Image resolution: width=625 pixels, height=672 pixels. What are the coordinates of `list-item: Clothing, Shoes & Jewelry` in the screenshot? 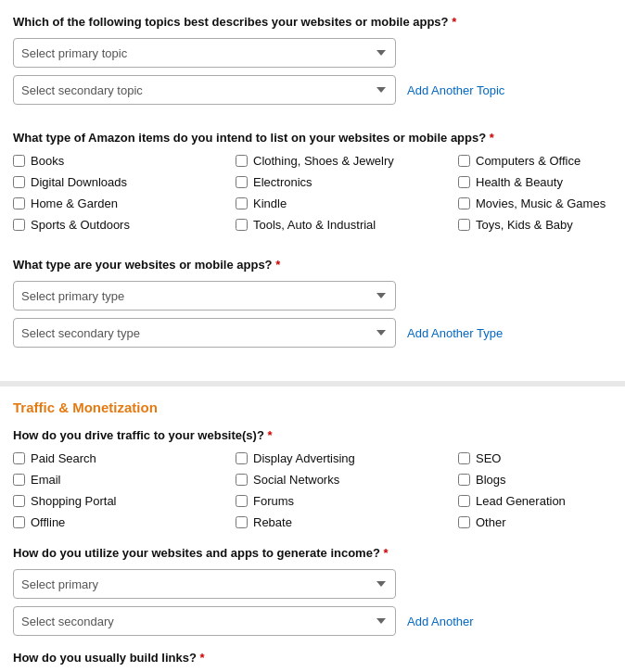 It's located at (347, 161).